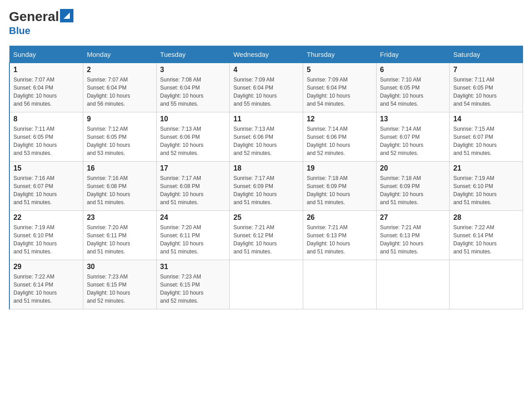  I want to click on day-info: Sunrise: 7:17 AMSunset: 6:08 PMDaylight:…, so click(193, 190).